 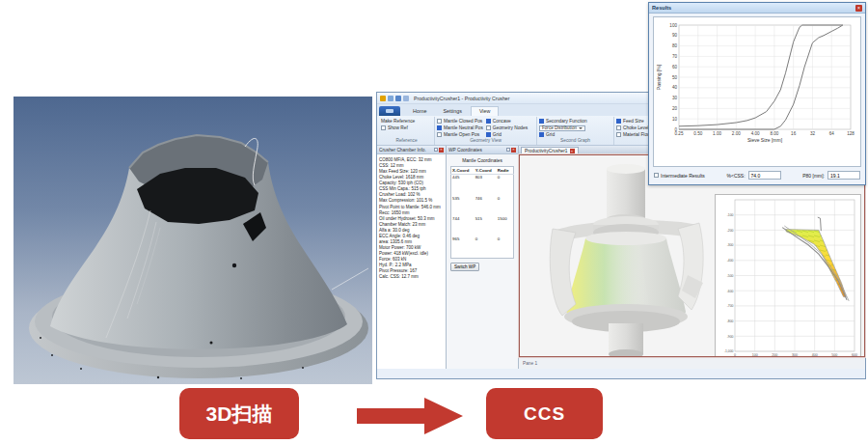 What do you see at coordinates (630, 259) in the screenshot?
I see `crusher-3d-render` at bounding box center [630, 259].